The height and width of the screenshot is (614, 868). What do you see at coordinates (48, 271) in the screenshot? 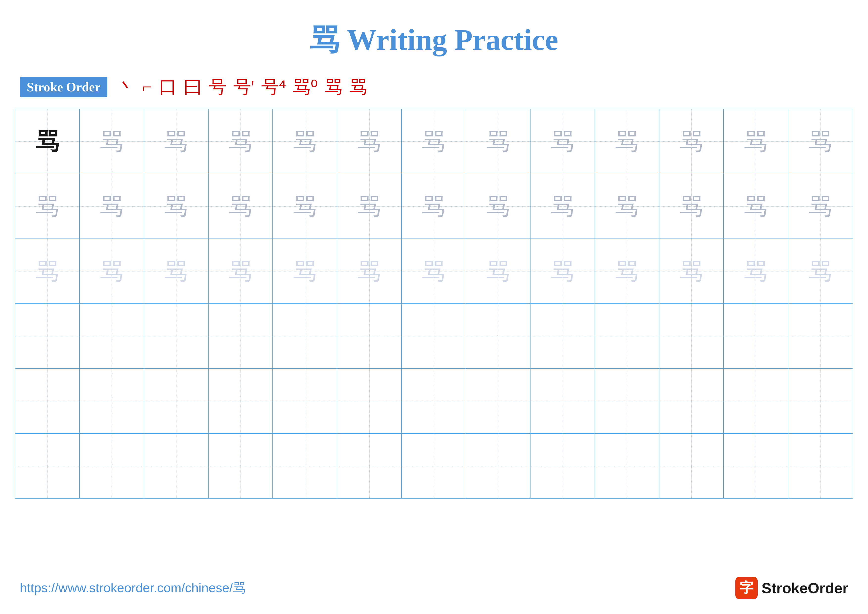
I see `cell-3-1: 骂` at bounding box center [48, 271].